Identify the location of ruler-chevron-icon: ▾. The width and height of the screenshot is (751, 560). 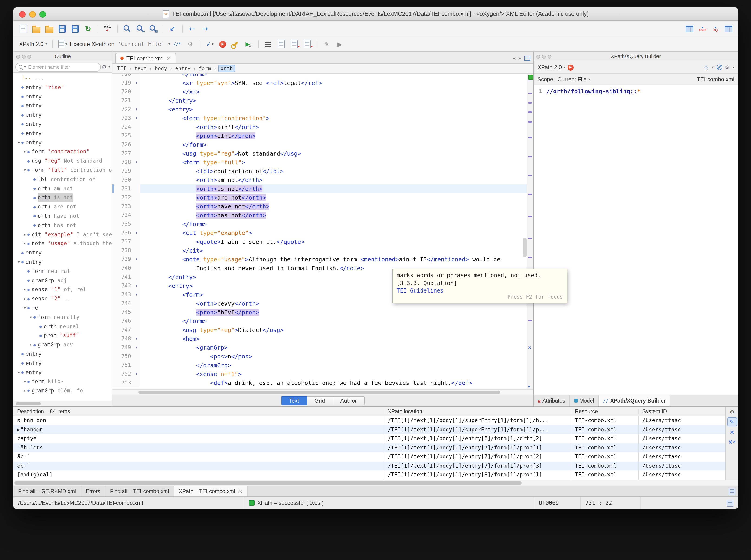
(529, 387).